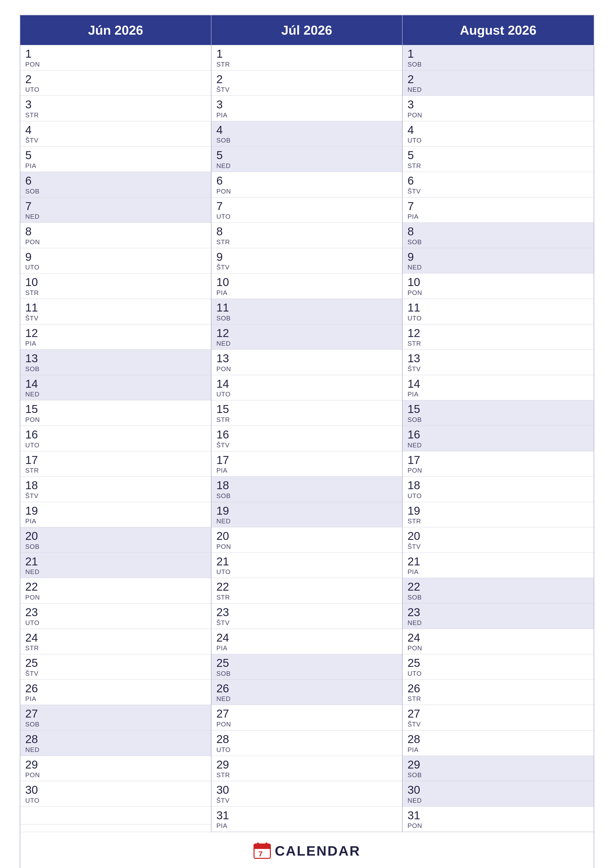 The width and height of the screenshot is (614, 868). I want to click on day-cell-m2-d12: 12STR, so click(498, 337).